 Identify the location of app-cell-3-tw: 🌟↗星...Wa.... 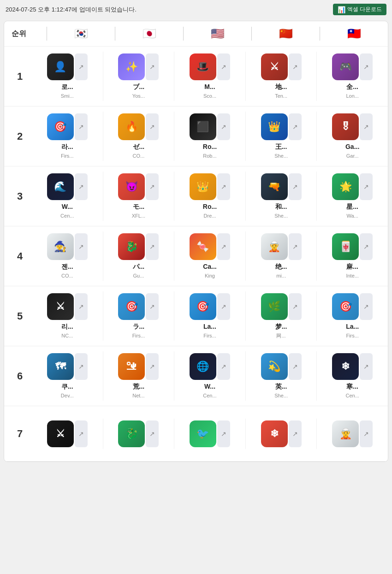
(352, 196).